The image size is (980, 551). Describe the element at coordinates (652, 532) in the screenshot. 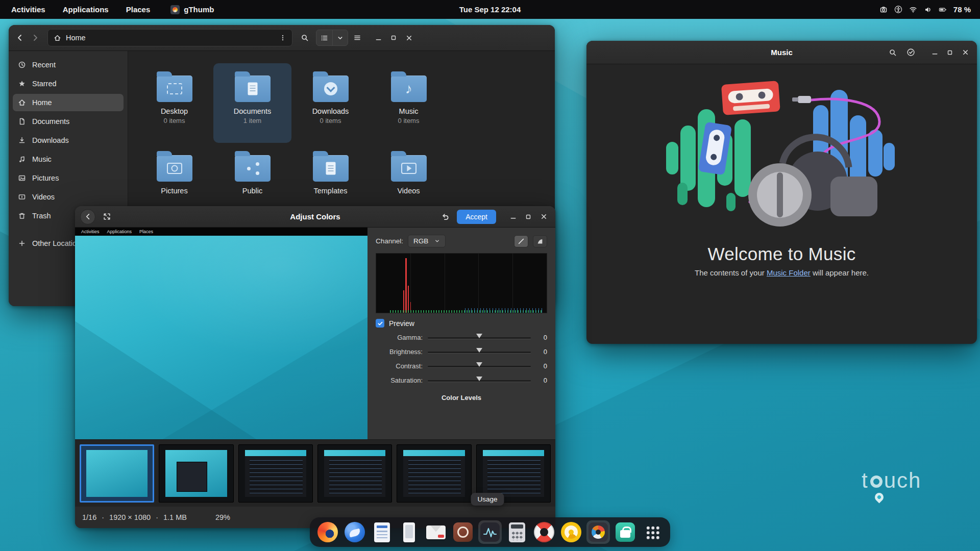

I see `dock-app-grid` at that location.